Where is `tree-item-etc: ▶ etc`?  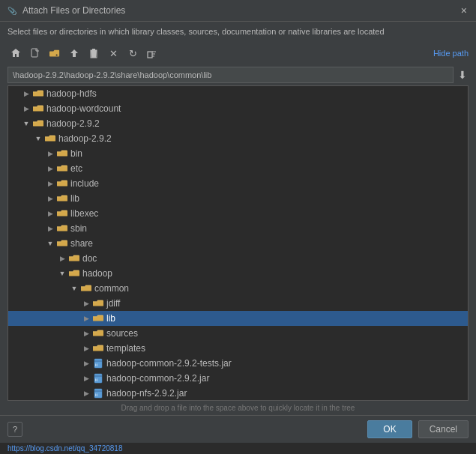 tree-item-etc: ▶ etc is located at coordinates (238, 169).